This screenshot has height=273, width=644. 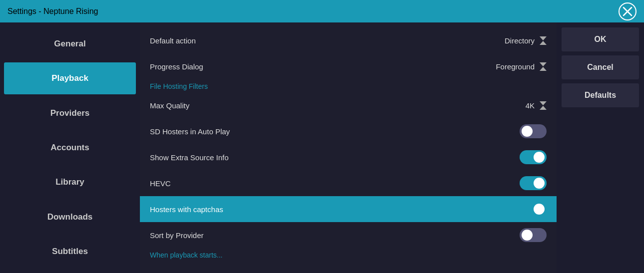 I want to click on setting-value-sort-by-provider, so click(x=533, y=235).